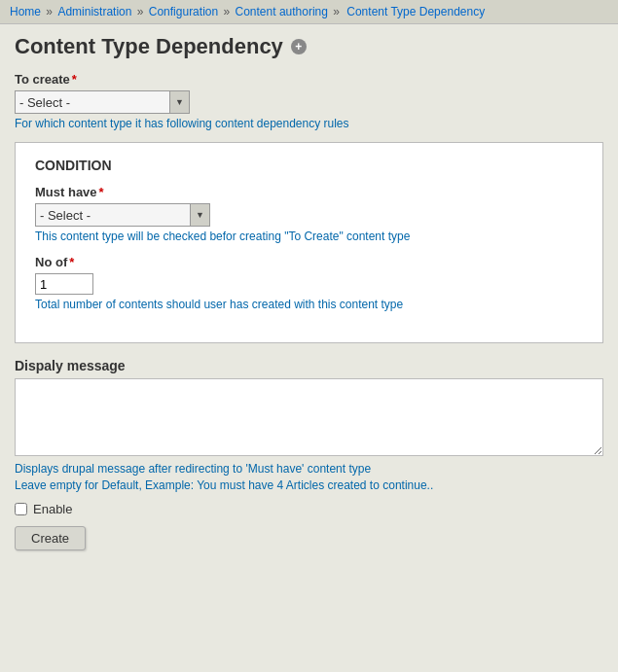  I want to click on breadcrumb-current: Content Type Dependency, so click(416, 12).